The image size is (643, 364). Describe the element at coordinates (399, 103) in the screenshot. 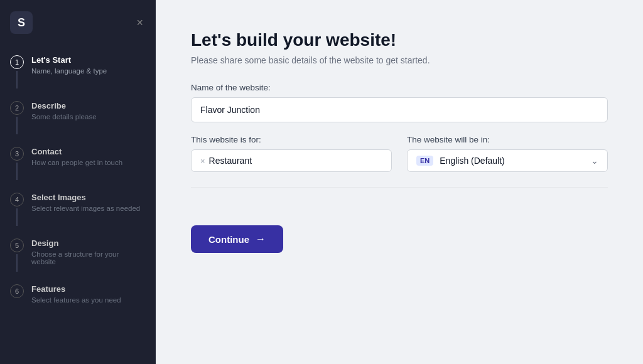

I see `name-field-group: Name of the website:` at that location.